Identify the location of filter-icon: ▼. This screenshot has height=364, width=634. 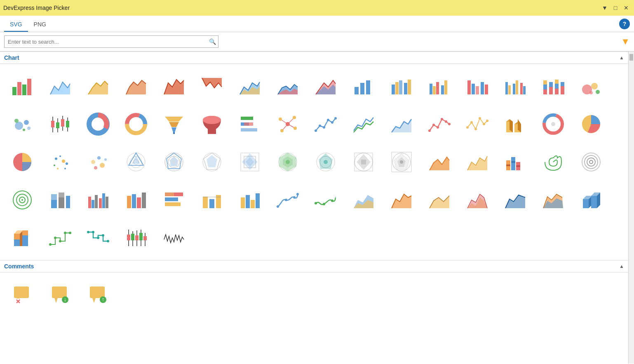
(625, 42).